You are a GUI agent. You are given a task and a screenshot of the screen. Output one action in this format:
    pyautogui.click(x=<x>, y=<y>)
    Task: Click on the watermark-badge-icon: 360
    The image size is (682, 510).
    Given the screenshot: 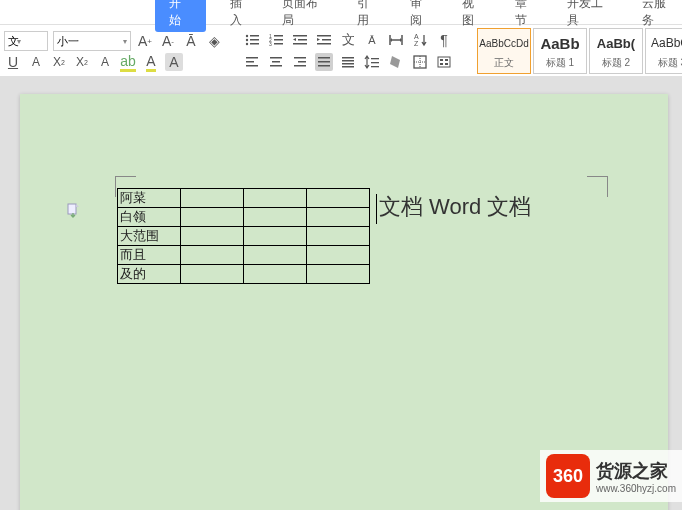 What is the action you would take?
    pyautogui.click(x=568, y=476)
    